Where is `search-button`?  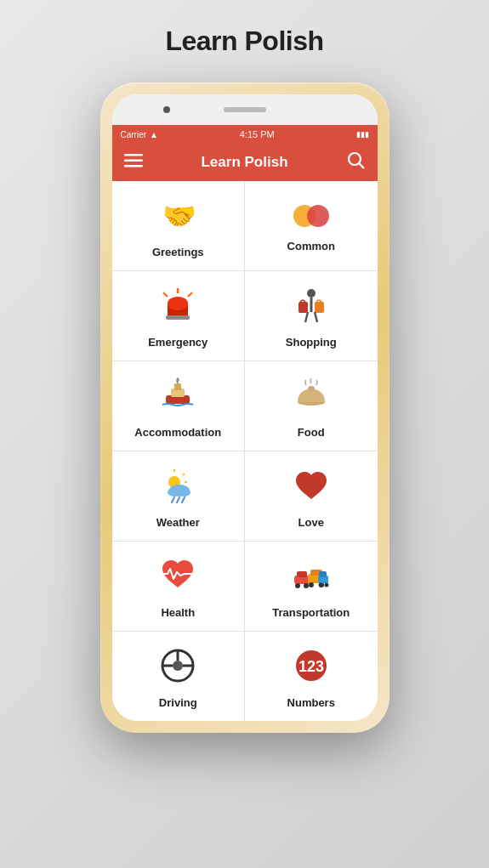
search-button is located at coordinates (353, 163).